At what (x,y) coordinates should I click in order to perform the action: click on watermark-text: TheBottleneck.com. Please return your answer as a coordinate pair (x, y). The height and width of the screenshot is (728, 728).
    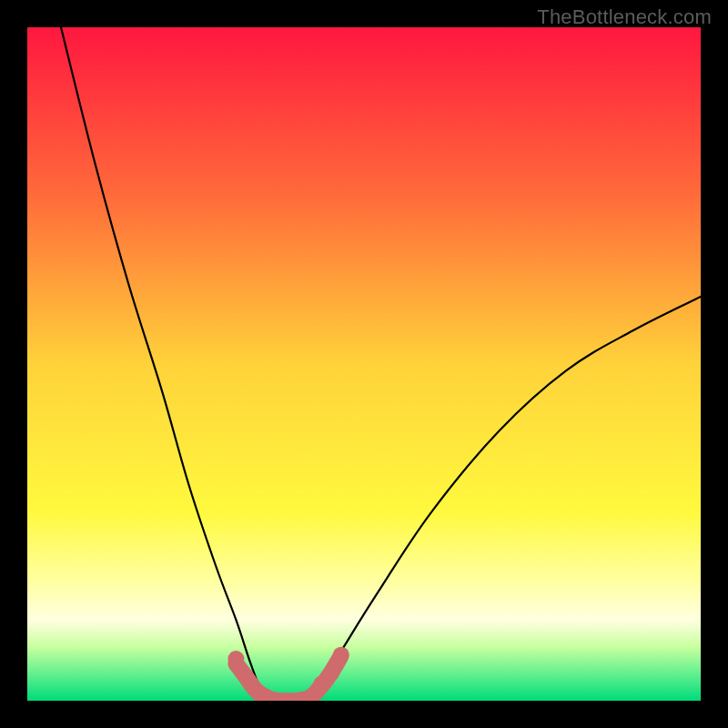
    Looking at the image, I should click on (624, 17).